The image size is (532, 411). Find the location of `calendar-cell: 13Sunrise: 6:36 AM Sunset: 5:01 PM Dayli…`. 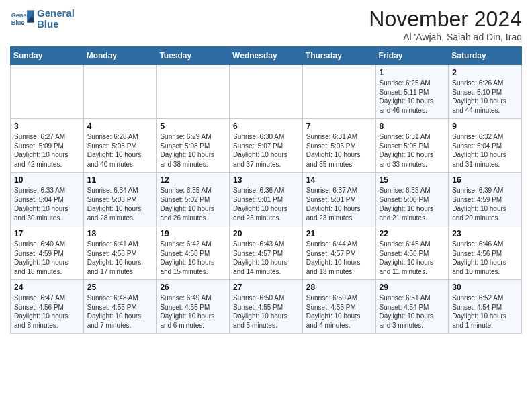

calendar-cell: 13Sunrise: 6:36 AM Sunset: 5:01 PM Dayli… is located at coordinates (266, 199).